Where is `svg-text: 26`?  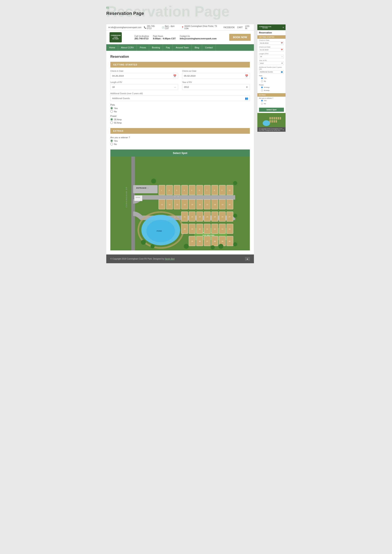 svg-text: 26 is located at coordinates (223, 217).